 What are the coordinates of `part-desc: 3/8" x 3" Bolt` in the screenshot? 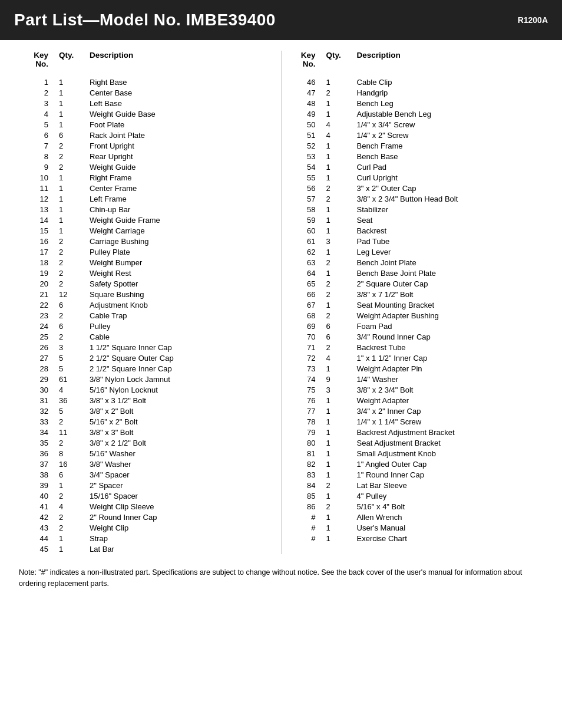 It's located at (183, 433).